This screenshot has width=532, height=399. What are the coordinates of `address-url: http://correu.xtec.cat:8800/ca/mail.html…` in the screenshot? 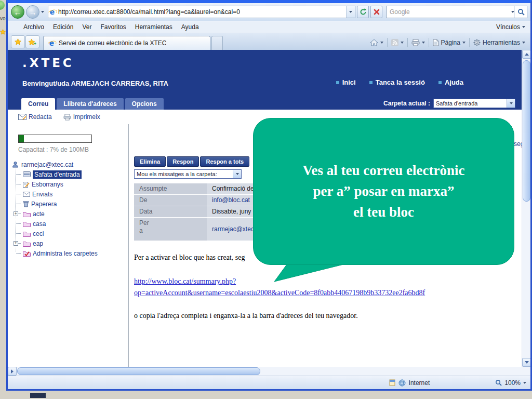 It's located at (201, 12).